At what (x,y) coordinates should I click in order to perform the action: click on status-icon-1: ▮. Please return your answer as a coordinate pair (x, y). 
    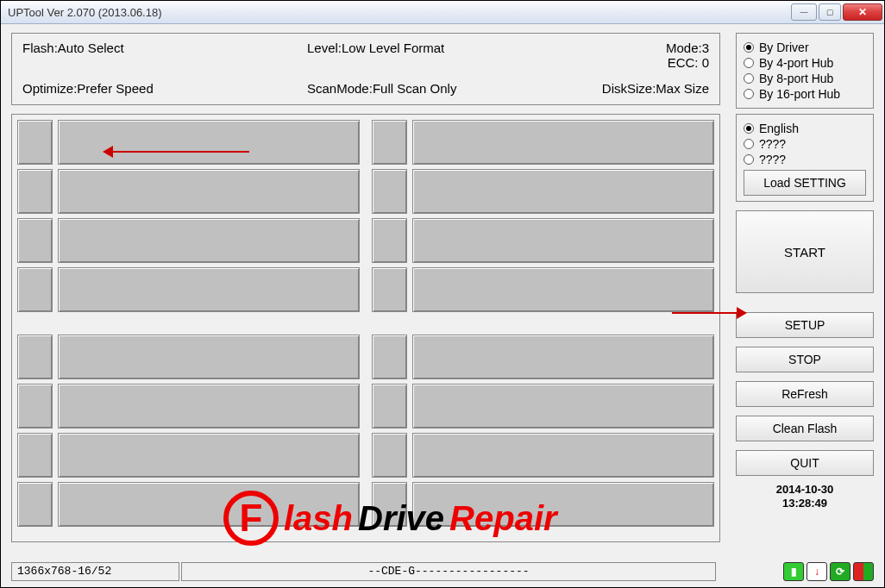
    Looking at the image, I should click on (794, 572).